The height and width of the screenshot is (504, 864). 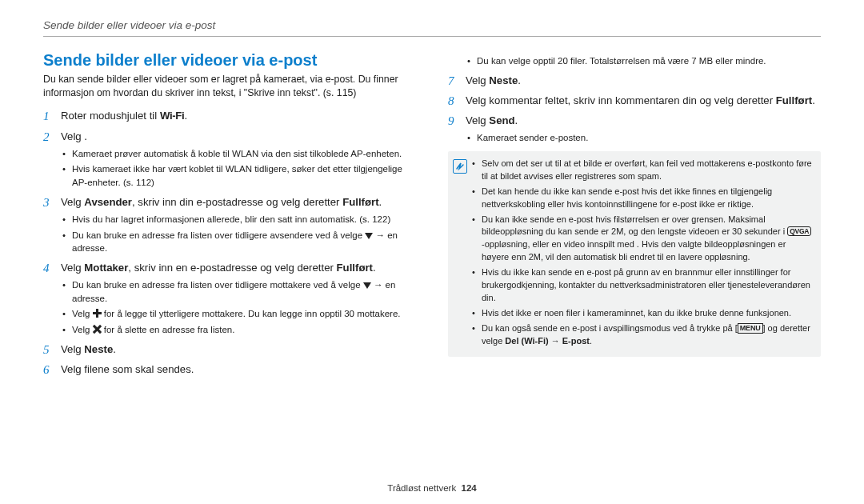 I want to click on intro-text: Du kan sende bilder eller videoer som er…, so click(x=230, y=86).